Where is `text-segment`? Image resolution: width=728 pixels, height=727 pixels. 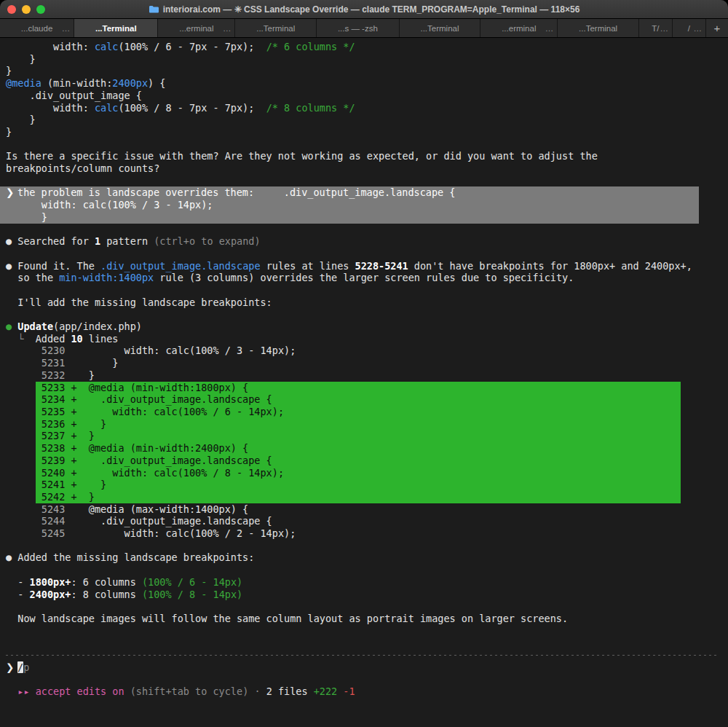 text-segment is located at coordinates (12, 691).